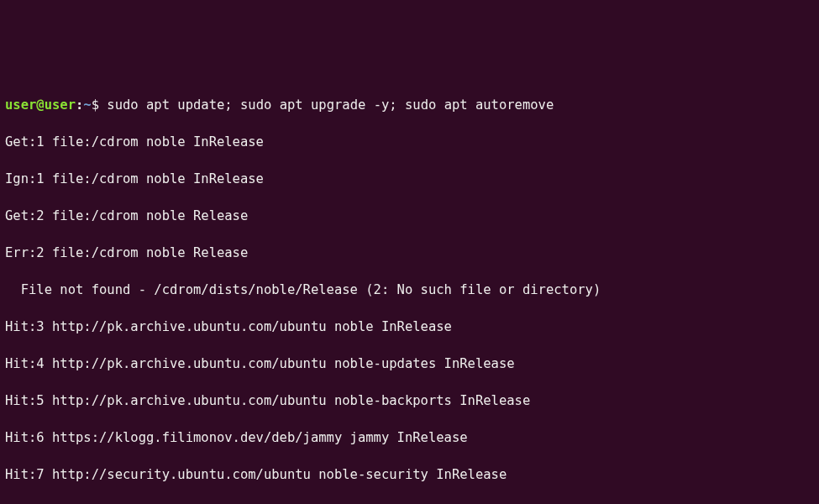  What do you see at coordinates (410, 401) in the screenshot?
I see `output-line: Hit:5 http://pk.archive.ubuntu.com/ubunt…` at bounding box center [410, 401].